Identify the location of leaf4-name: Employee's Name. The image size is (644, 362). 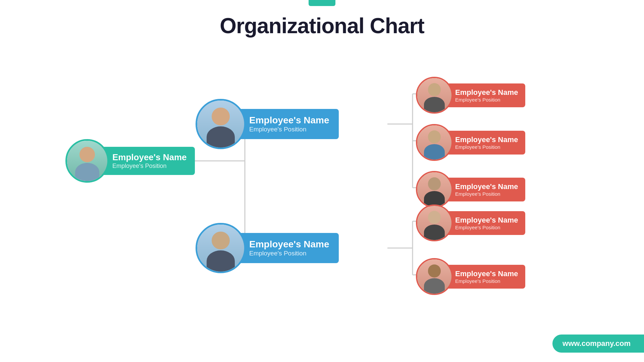
(486, 220).